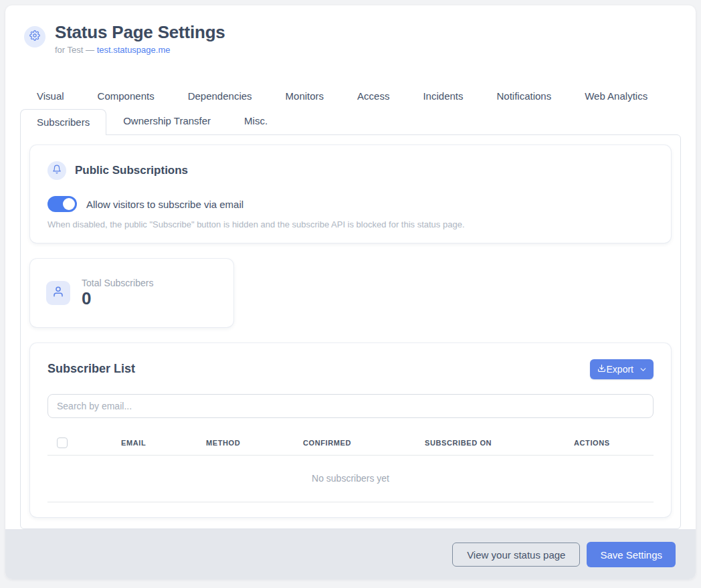 This screenshot has height=588, width=701. I want to click on tab-monitors: Monitors, so click(305, 96).